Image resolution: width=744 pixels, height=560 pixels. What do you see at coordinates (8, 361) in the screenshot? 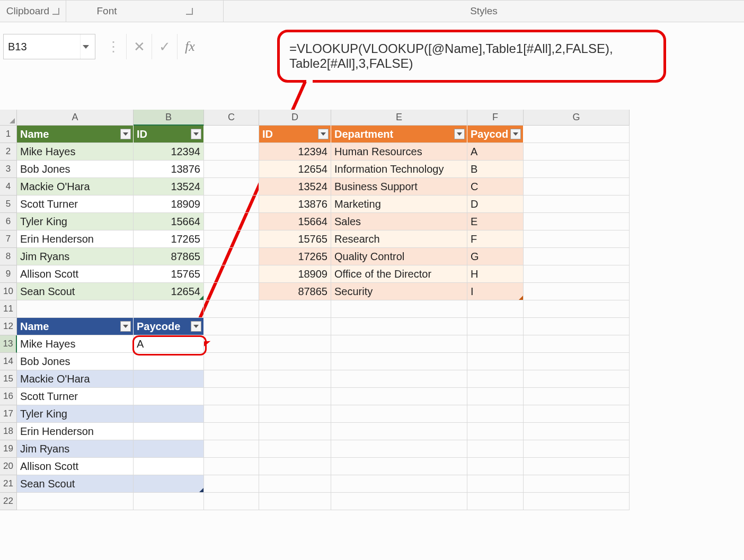
I see `row-header: 14` at bounding box center [8, 361].